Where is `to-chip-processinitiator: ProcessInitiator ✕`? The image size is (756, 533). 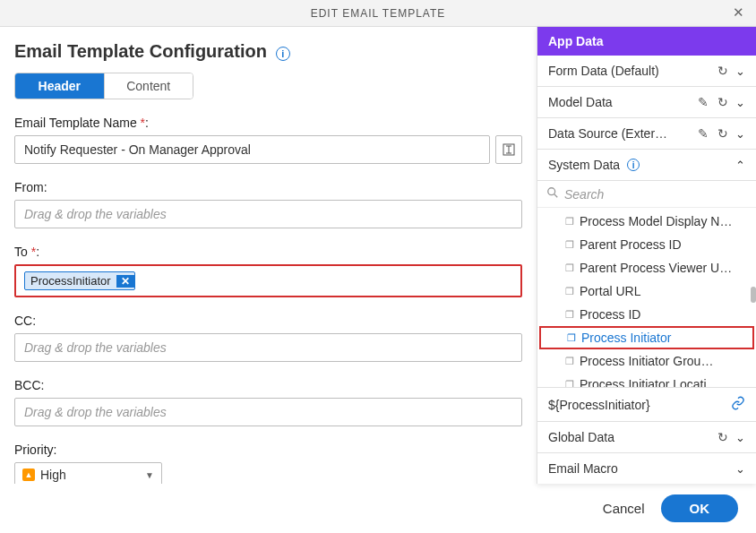
to-chip-processinitiator: ProcessInitiator ✕ is located at coordinates (80, 281).